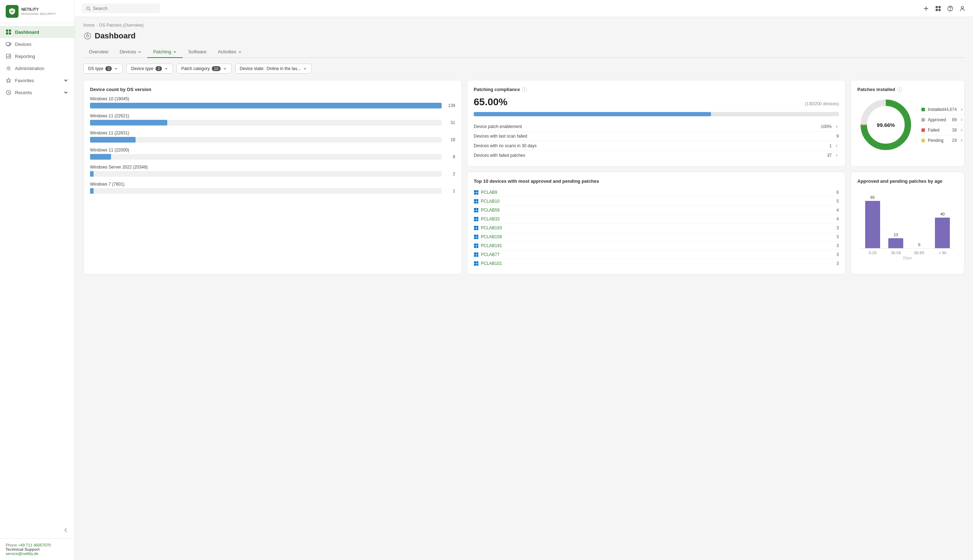 The height and width of the screenshot is (560, 973). What do you see at coordinates (656, 237) in the screenshot?
I see `device-row: PCLAB158 3` at bounding box center [656, 237].